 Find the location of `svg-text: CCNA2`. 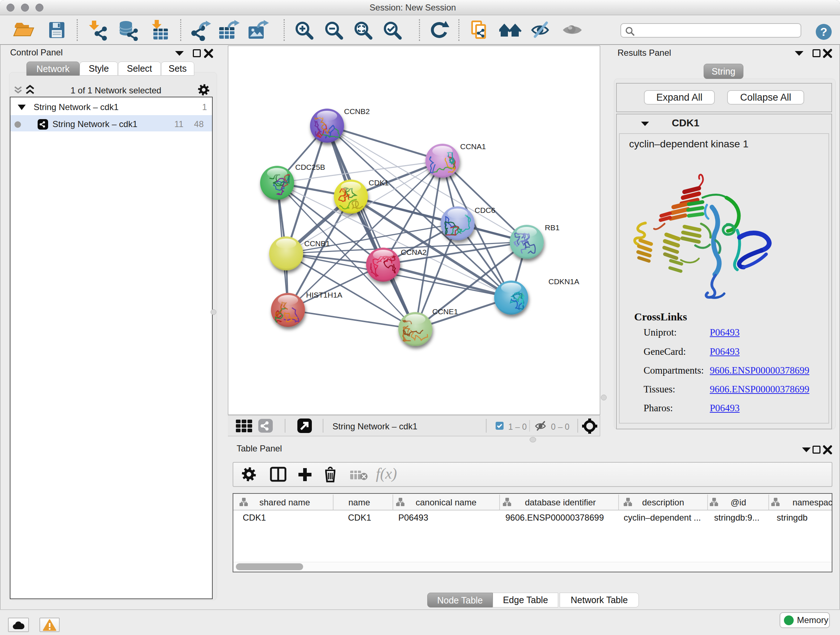

svg-text: CCNA2 is located at coordinates (414, 252).